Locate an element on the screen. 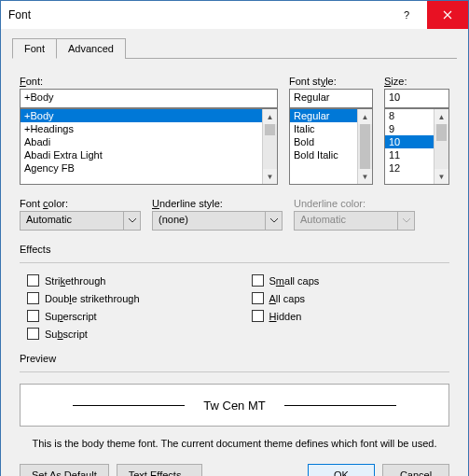 The height and width of the screenshot is (476, 469). effects-left: Strikethrough Double strikethrough Super… is located at coordinates (84, 307).